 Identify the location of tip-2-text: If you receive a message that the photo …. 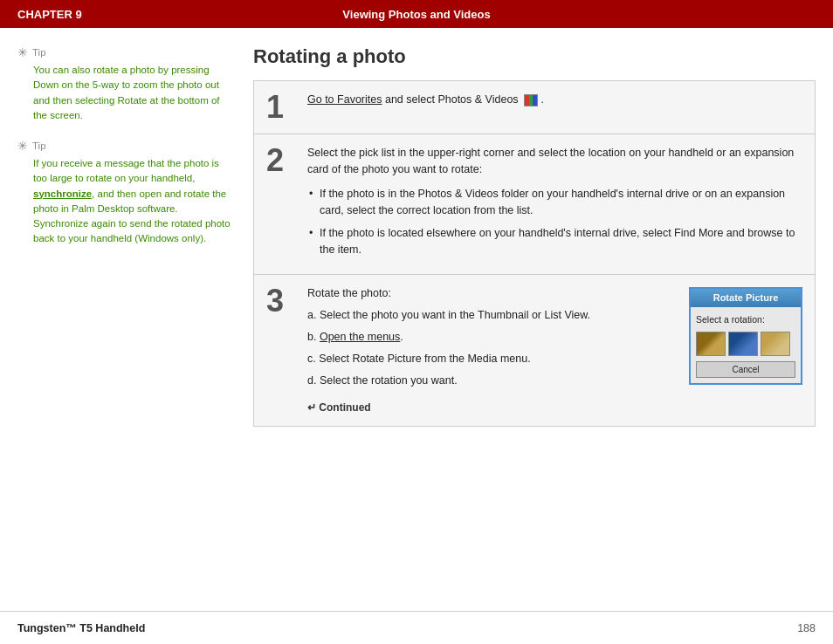
(127, 202).